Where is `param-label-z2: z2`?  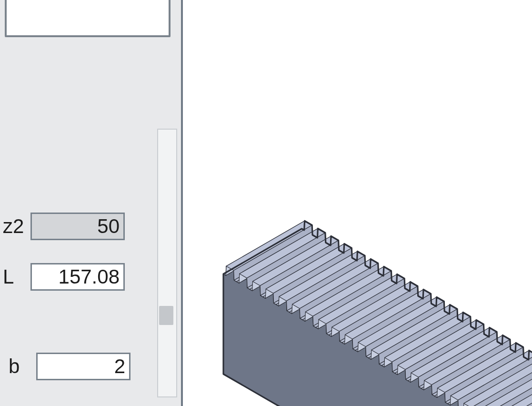 param-label-z2: z2 is located at coordinates (15, 226).